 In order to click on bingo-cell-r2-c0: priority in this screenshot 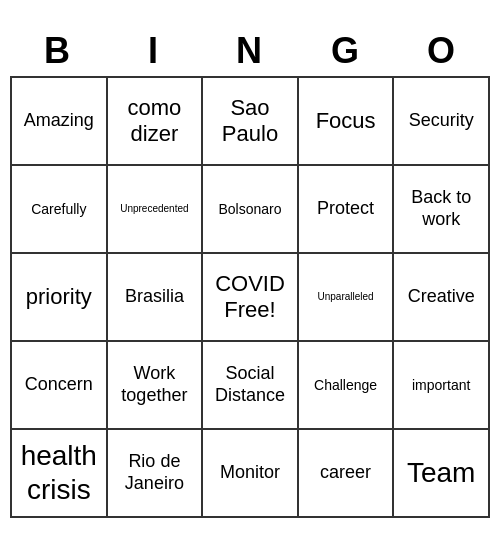, I will do `click(60, 298)`.